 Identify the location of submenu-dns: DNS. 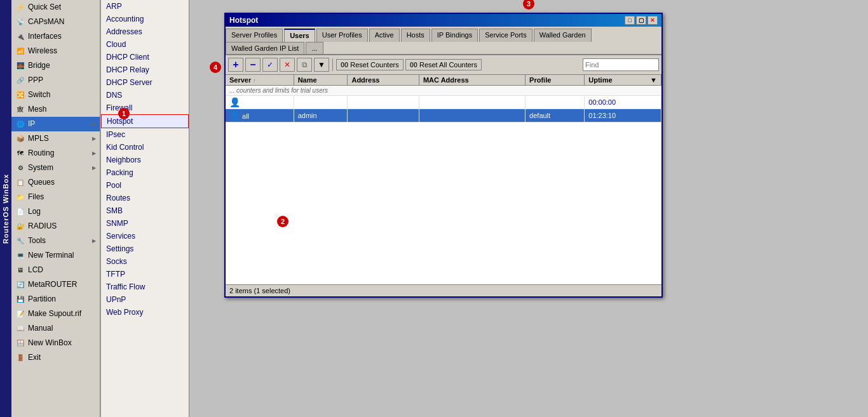
(145, 95).